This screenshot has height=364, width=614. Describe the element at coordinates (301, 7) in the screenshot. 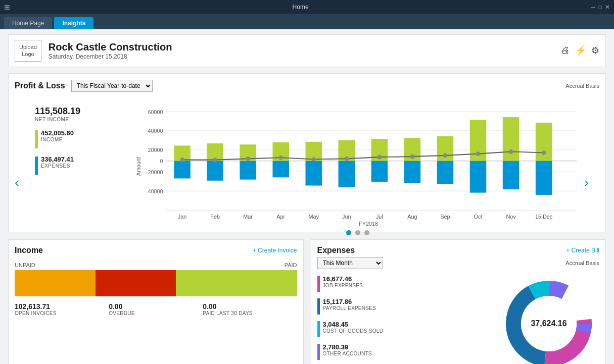

I see `window-title: Home` at that location.